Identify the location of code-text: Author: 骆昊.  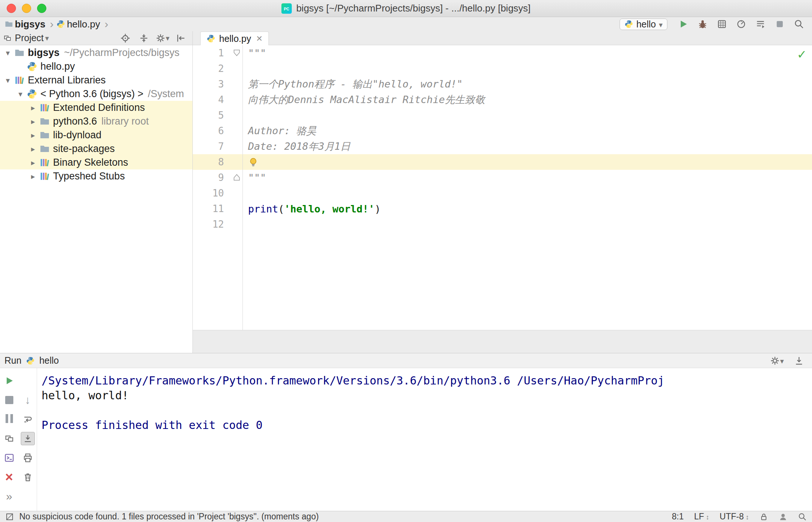
(282, 131).